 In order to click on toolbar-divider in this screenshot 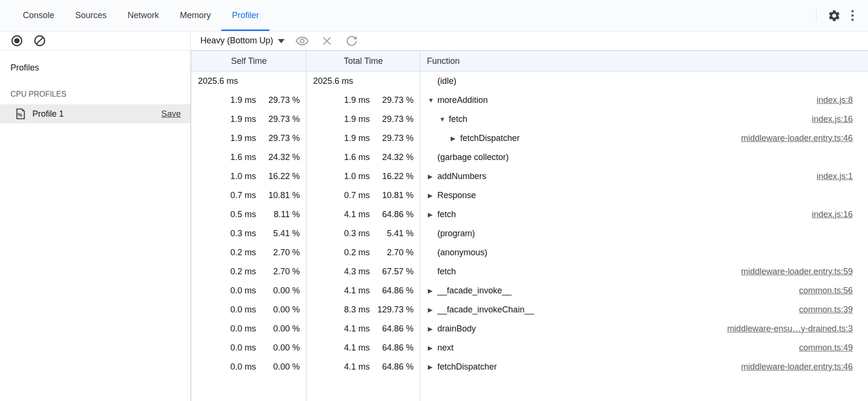, I will do `click(817, 16)`.